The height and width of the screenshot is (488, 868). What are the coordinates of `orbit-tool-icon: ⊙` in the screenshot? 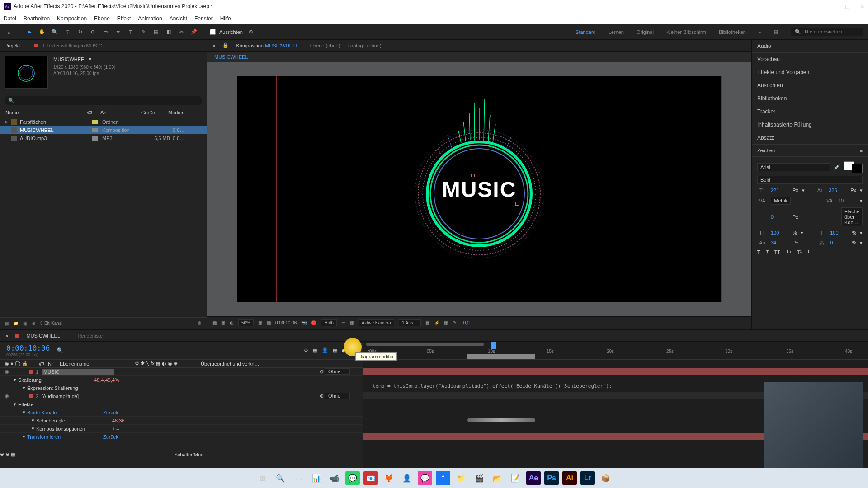 It's located at (67, 32).